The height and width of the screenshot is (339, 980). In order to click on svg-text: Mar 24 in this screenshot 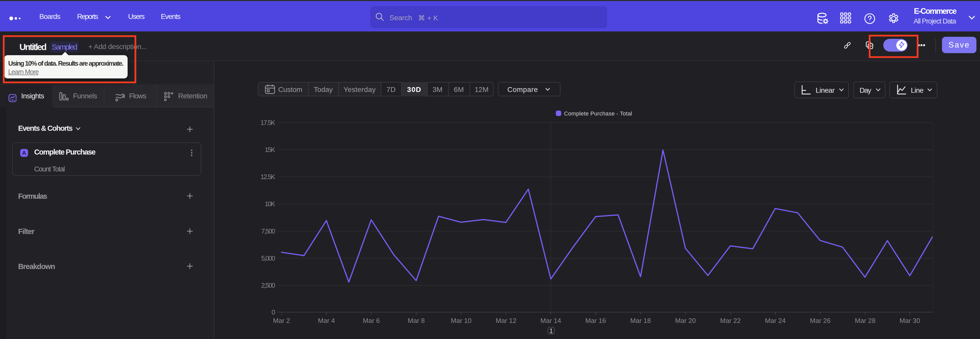, I will do `click(775, 321)`.